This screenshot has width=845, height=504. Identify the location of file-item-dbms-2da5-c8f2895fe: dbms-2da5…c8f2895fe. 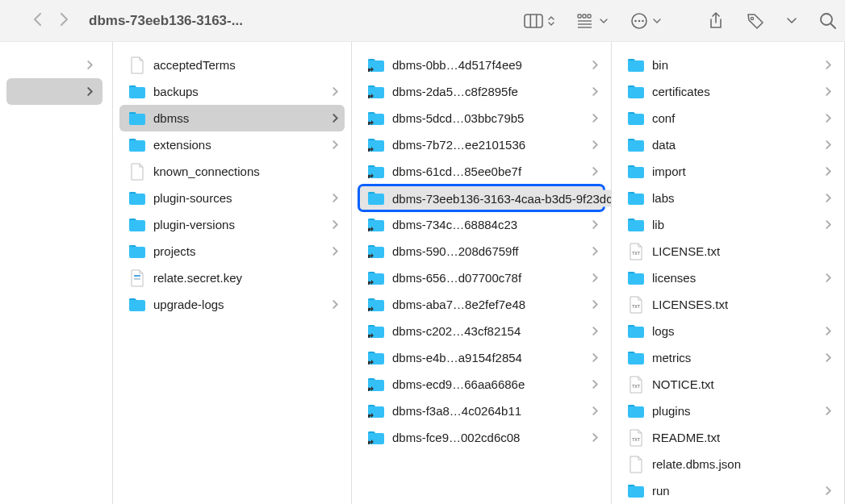
(481, 92).